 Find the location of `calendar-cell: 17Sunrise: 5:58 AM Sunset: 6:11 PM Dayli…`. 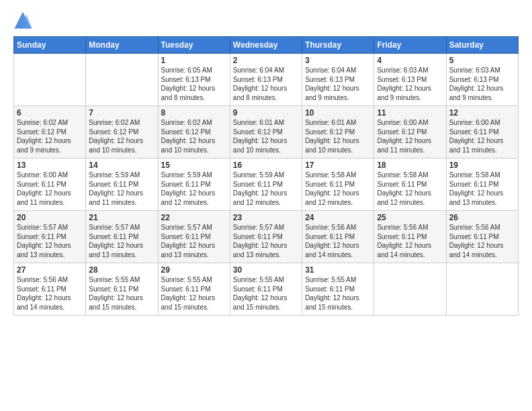

calendar-cell: 17Sunrise: 5:58 AM Sunset: 6:11 PM Dayli… is located at coordinates (339, 185).